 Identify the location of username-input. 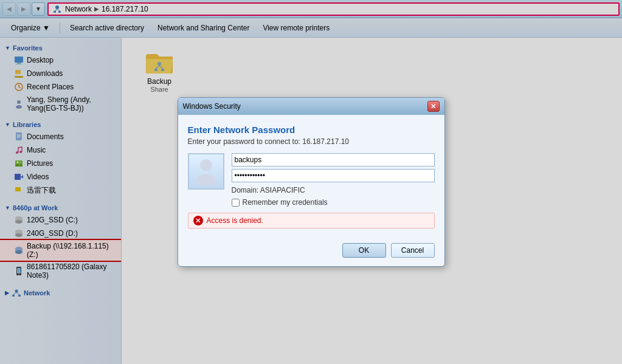
(333, 160).